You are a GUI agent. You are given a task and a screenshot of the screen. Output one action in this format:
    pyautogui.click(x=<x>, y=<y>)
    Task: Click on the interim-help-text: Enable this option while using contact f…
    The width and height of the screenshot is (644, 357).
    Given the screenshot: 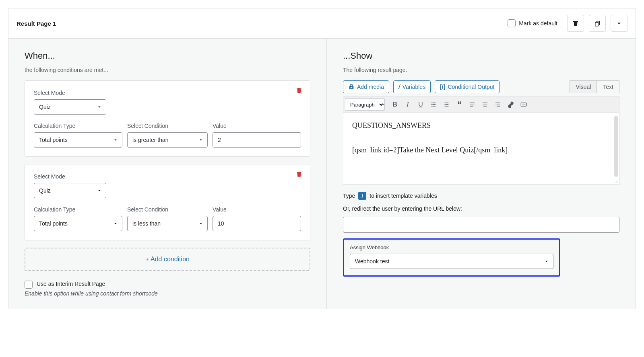 What is the action you would take?
    pyautogui.click(x=167, y=293)
    